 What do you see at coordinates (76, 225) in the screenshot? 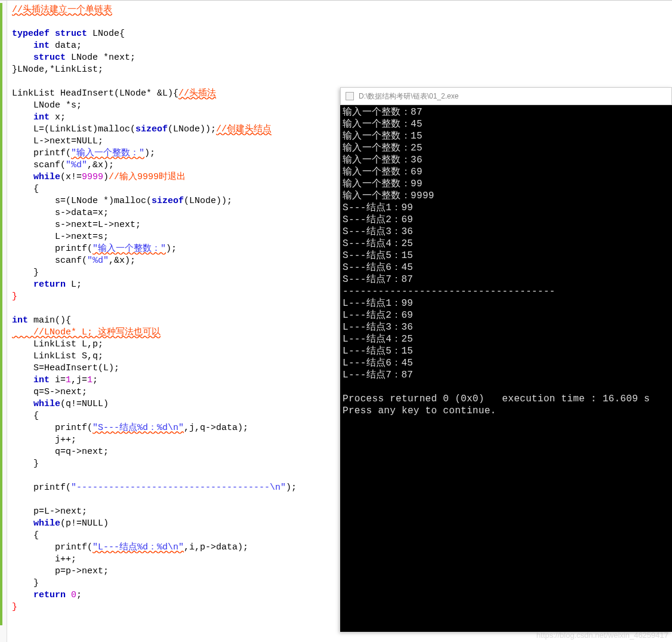
I see `token: s->next=L->next;` at bounding box center [76, 225].